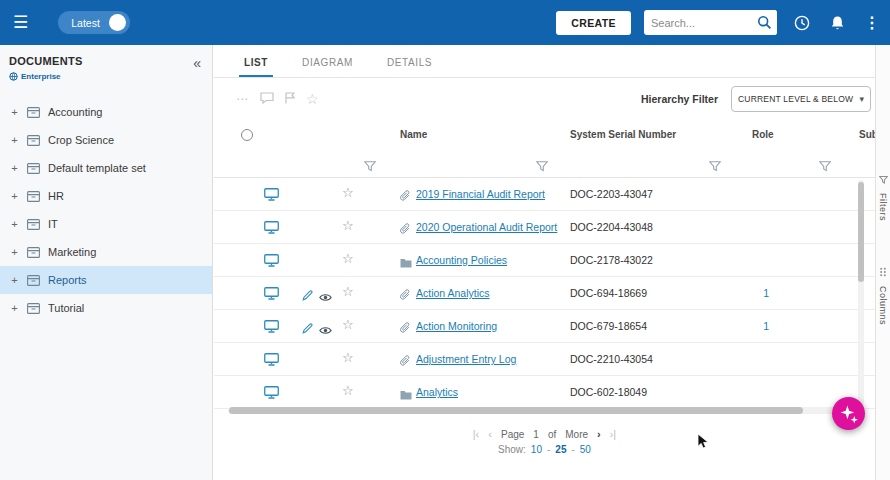 This screenshot has height=480, width=890. What do you see at coordinates (764, 22) in the screenshot?
I see `search-icon` at bounding box center [764, 22].